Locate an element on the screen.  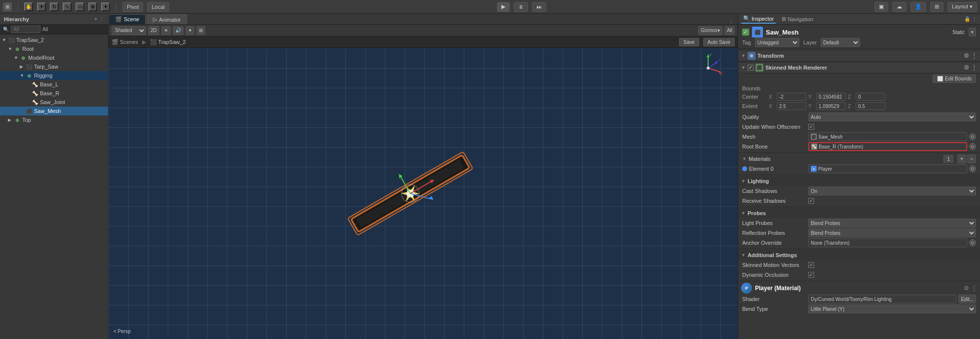
2d-toggle: 2D is located at coordinates (154, 31).